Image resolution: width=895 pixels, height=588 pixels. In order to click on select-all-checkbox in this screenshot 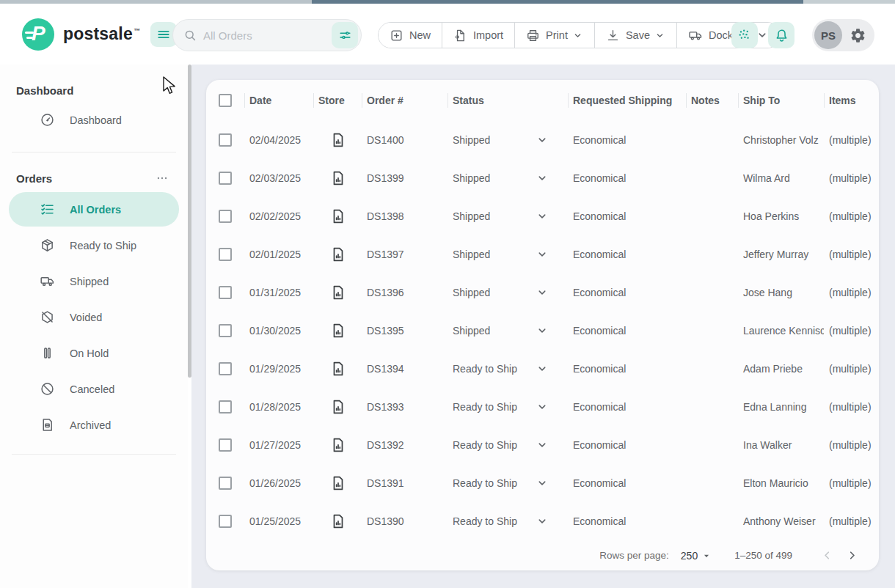, I will do `click(225, 100)`.